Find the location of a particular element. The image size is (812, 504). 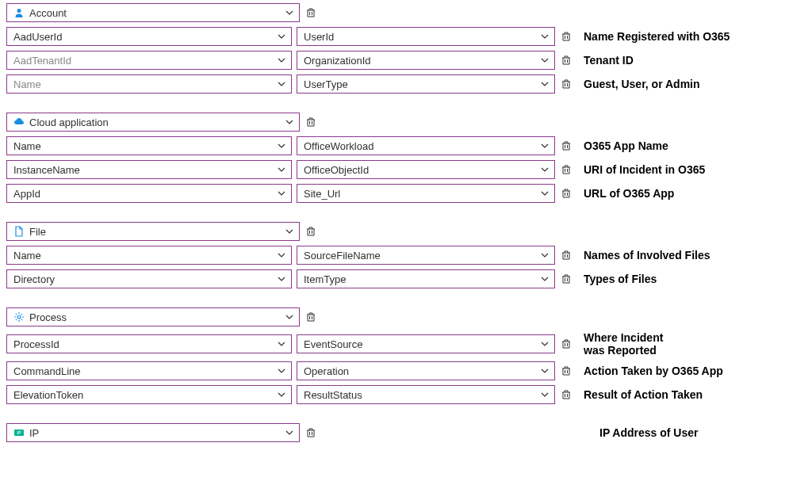

mapping-row: AppIdSite_UrlURL of O365 App is located at coordinates (406, 193).